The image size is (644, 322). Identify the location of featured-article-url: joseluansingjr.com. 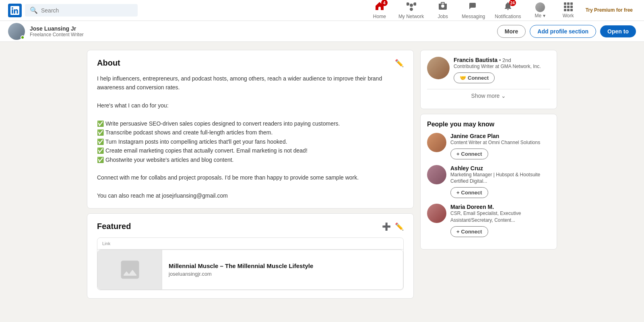
(241, 274).